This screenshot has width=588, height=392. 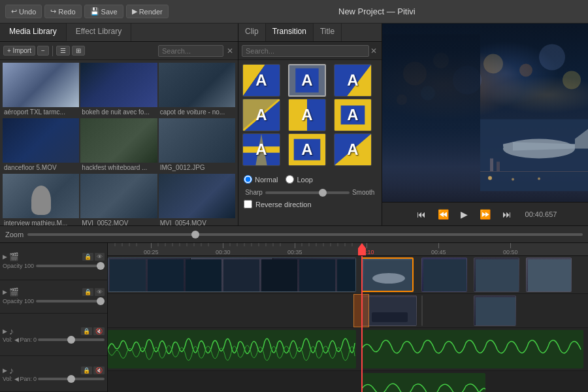 What do you see at coordinates (304, 180) in the screenshot?
I see `mode-loop-text: Loop` at bounding box center [304, 180].